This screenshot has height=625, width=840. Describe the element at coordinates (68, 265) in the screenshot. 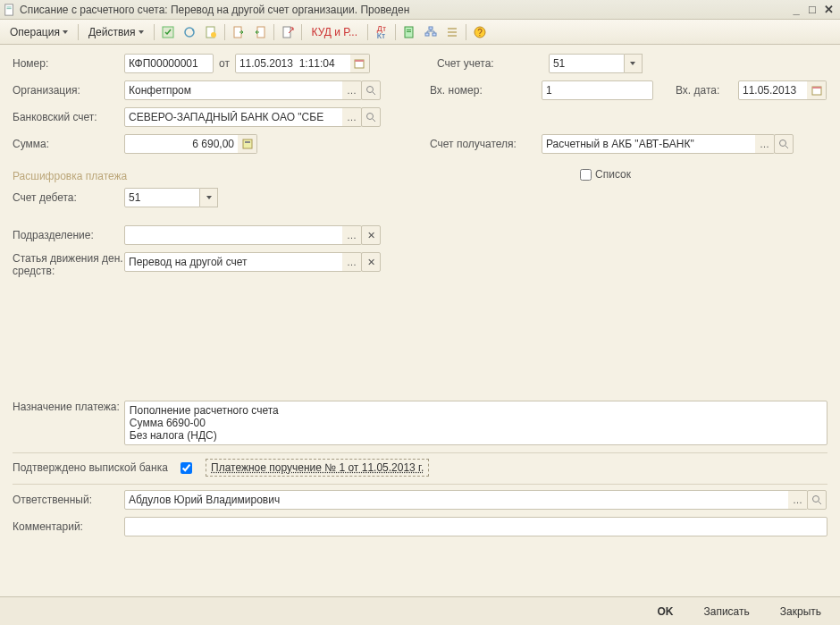

I see `label-movement-article: Статья движения ден. средств:` at that location.